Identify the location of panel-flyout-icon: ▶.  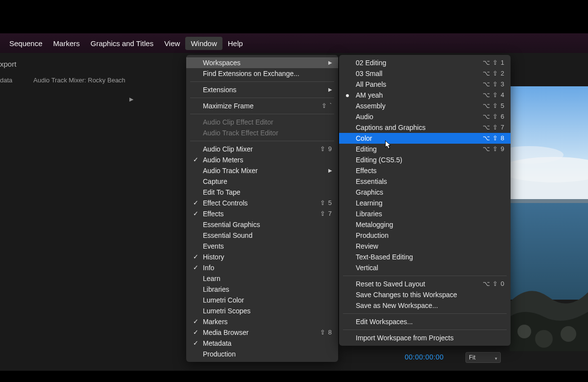
(131, 99).